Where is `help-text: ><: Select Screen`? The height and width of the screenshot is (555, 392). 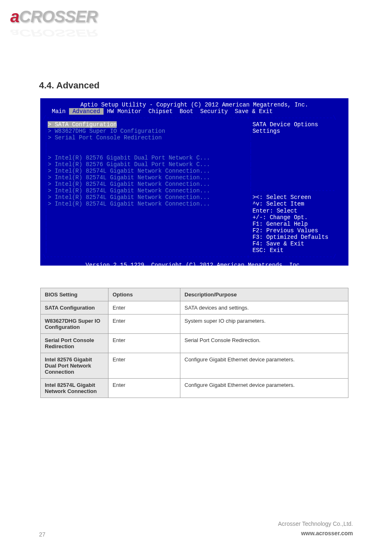 help-text: ><: Select Screen is located at coordinates (282, 197).